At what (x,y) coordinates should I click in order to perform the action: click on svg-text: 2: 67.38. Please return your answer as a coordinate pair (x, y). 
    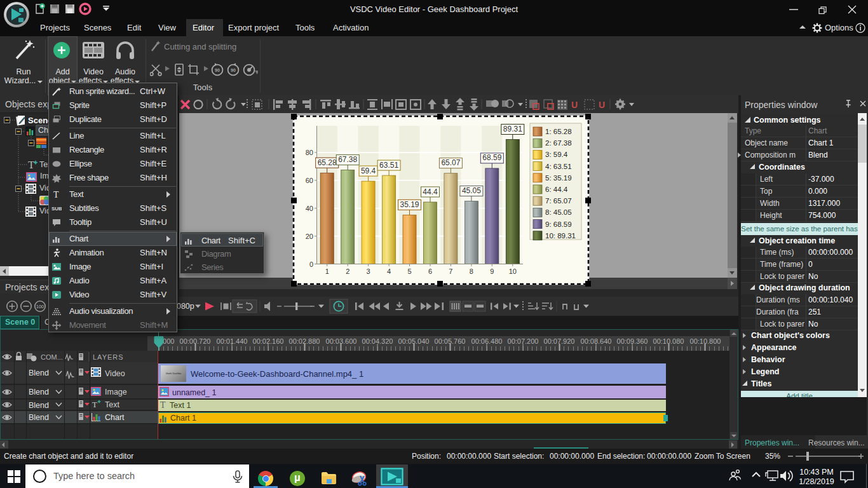
    Looking at the image, I should click on (559, 143).